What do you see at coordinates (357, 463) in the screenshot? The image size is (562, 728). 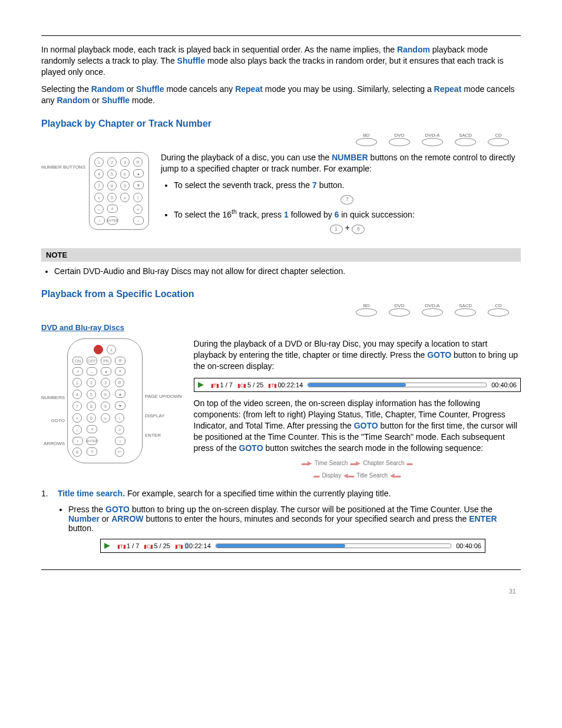 I see `sequence-diagram: ▬▶Time Search ▬▶Chapter Search ▬` at bounding box center [357, 463].